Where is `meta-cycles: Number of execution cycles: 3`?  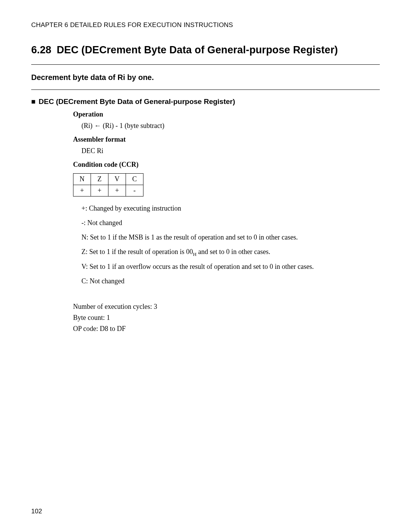 meta-cycles: Number of execution cycles: 3 is located at coordinates (226, 307).